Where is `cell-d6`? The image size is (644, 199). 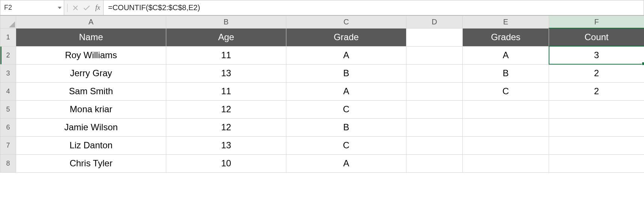 cell-d6 is located at coordinates (435, 127).